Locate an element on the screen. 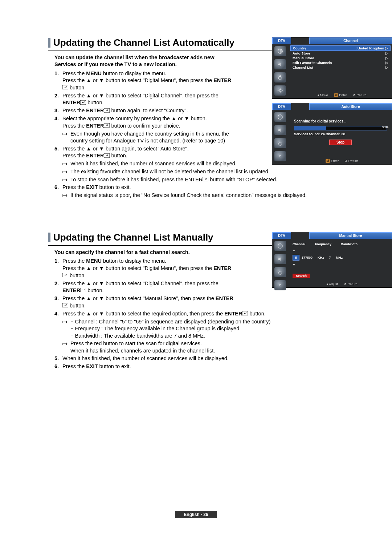 This screenshot has height=540, width=392. step-6: 6. Press the EXIT button to exit. is located at coordinates (199, 367).